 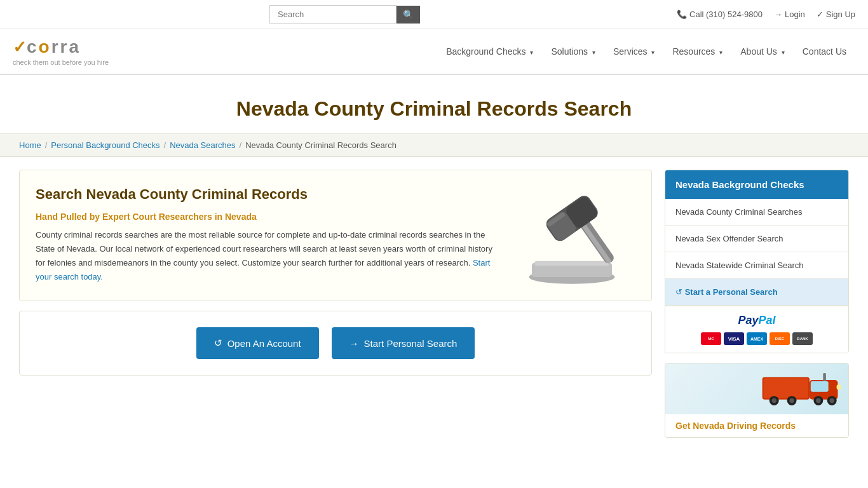 What do you see at coordinates (757, 339) in the screenshot?
I see `amex-icon: AMEX` at bounding box center [757, 339].